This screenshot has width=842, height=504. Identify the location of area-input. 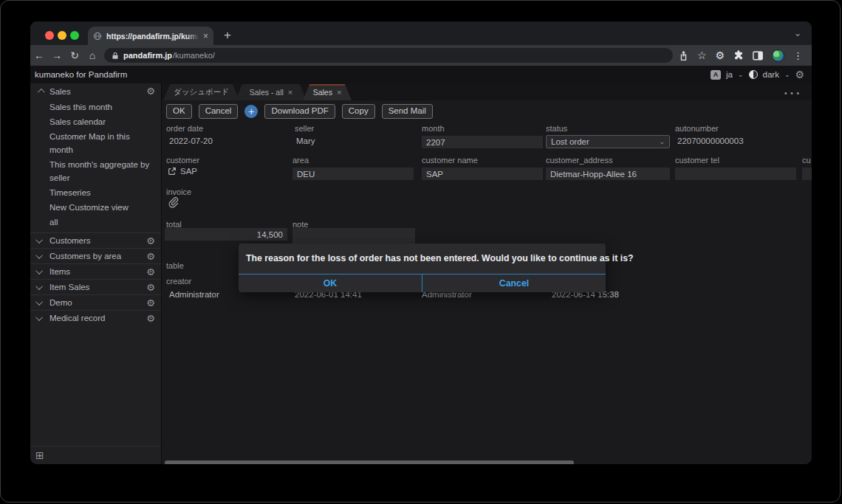
(353, 174).